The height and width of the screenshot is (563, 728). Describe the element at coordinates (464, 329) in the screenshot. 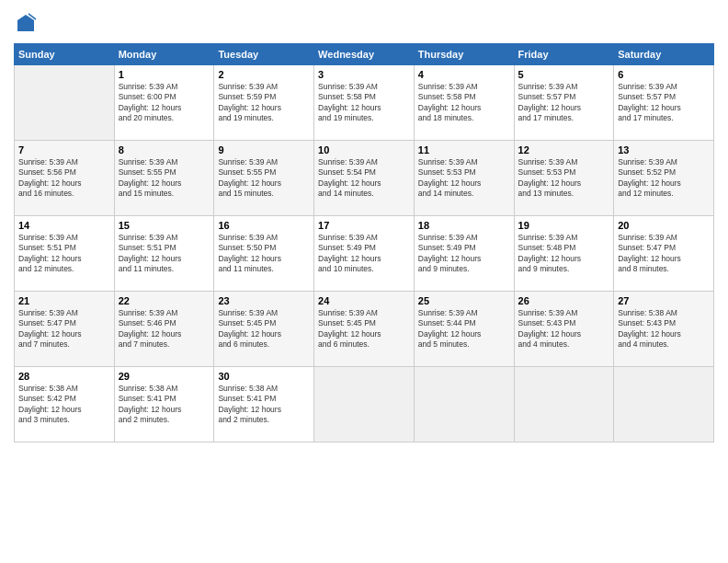

I see `day-info: Sunrise: 5:39 AM Sunset: 5:44 PM Dayligh…` at that location.